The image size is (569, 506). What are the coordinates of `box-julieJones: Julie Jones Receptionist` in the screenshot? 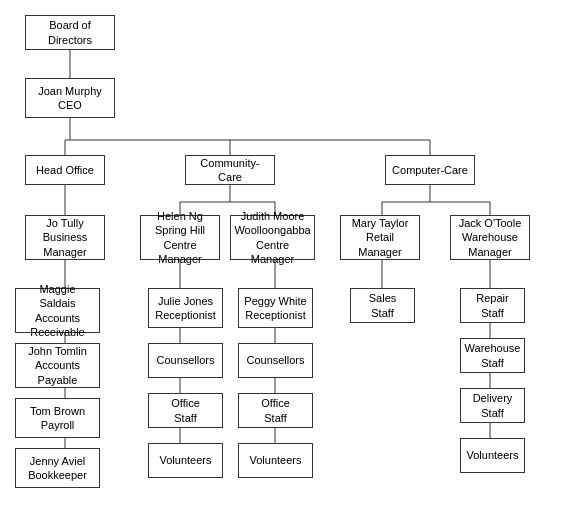 It's located at (186, 308).